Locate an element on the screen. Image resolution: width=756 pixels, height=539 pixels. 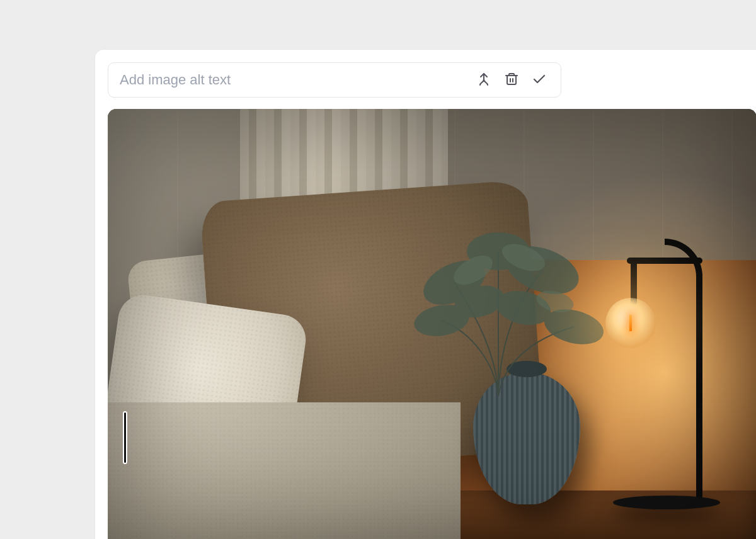
alt-text-toolbar is located at coordinates (335, 80).